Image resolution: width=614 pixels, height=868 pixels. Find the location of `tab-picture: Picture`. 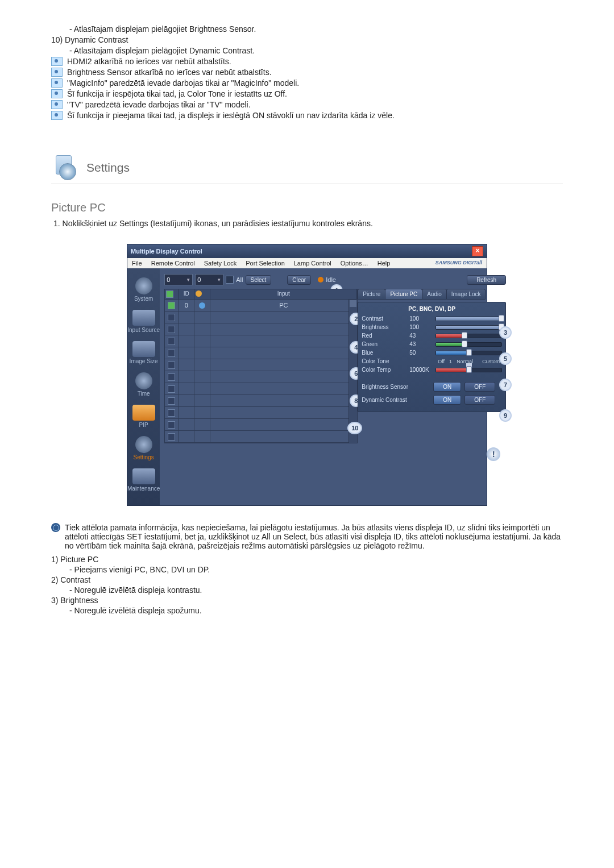

tab-picture: Picture is located at coordinates (372, 294).